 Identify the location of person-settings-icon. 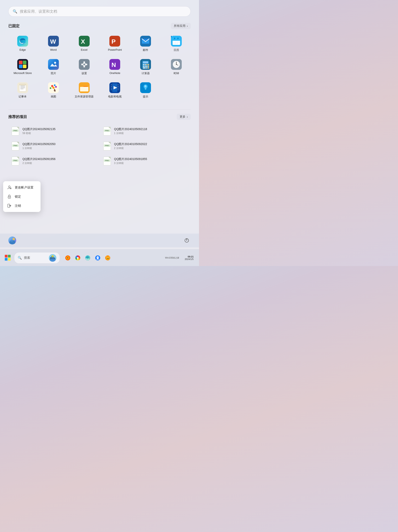
(10, 188).